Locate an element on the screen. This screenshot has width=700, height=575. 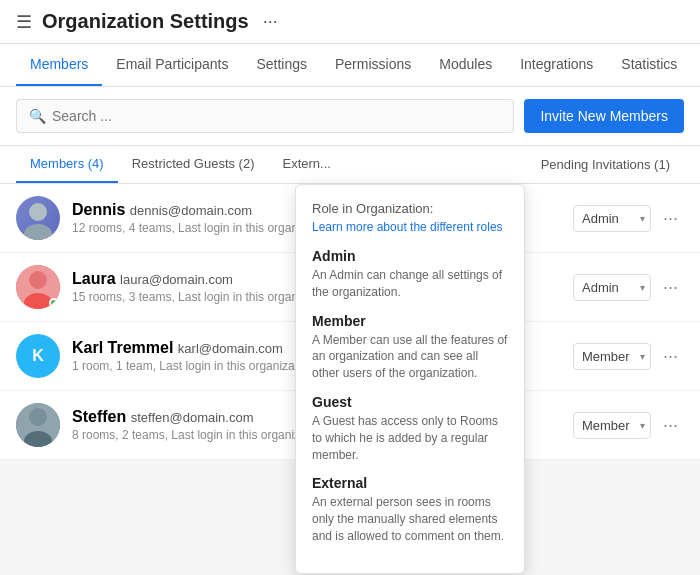
cursor-icon: ☞ is located at coordinates (666, 140).